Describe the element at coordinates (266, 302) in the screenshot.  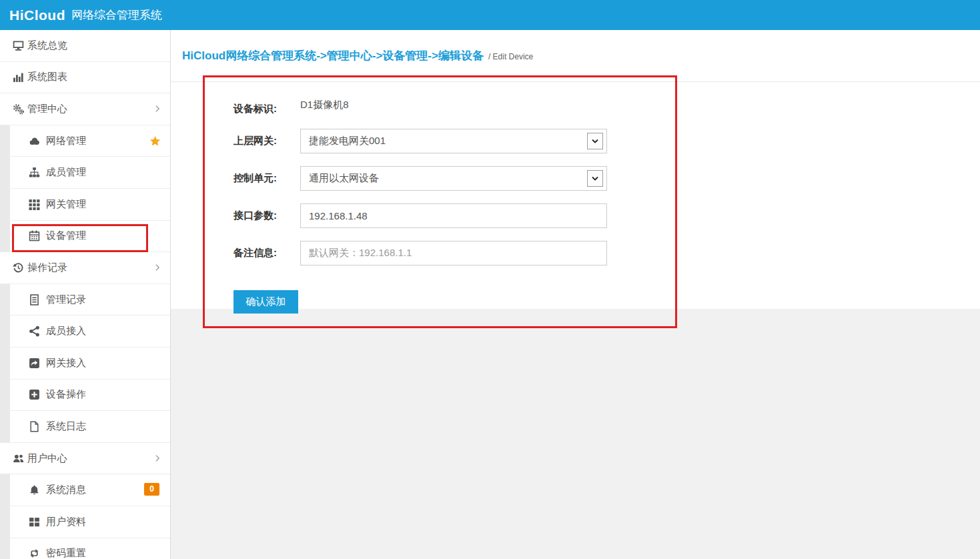
I see `confirm-add-button: 确认添加` at that location.